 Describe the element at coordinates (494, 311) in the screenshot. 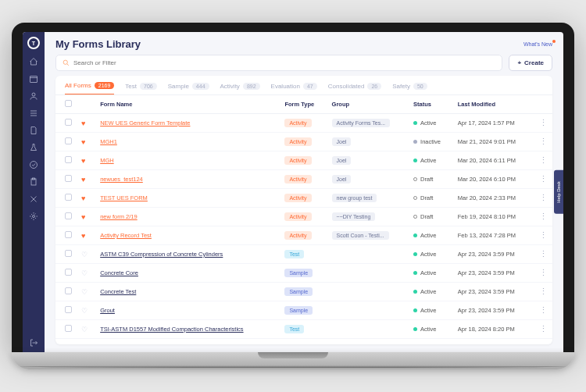

I see `modified-cell: Apr 23, 2024 3:59 PM` at that location.